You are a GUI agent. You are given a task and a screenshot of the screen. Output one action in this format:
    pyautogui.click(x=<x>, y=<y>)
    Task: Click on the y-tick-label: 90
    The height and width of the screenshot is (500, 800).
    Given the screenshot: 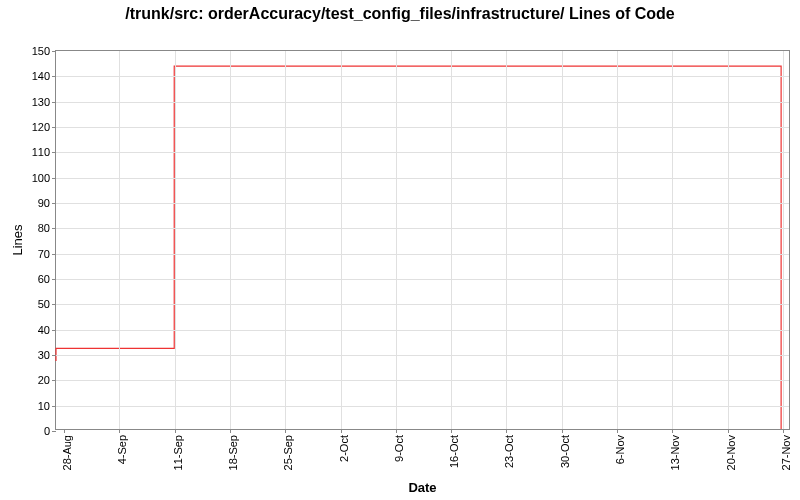 What is the action you would take?
    pyautogui.click(x=47, y=203)
    